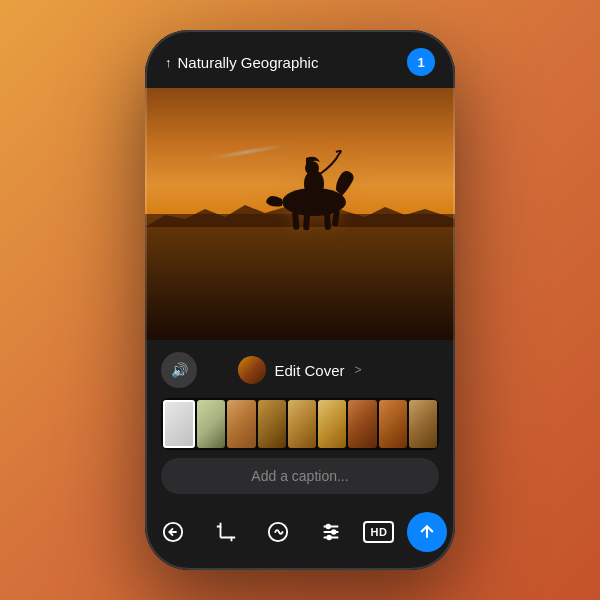 The width and height of the screenshot is (600, 600). What do you see at coordinates (248, 62) in the screenshot?
I see `channel-name: Naturally Geographic` at bounding box center [248, 62].